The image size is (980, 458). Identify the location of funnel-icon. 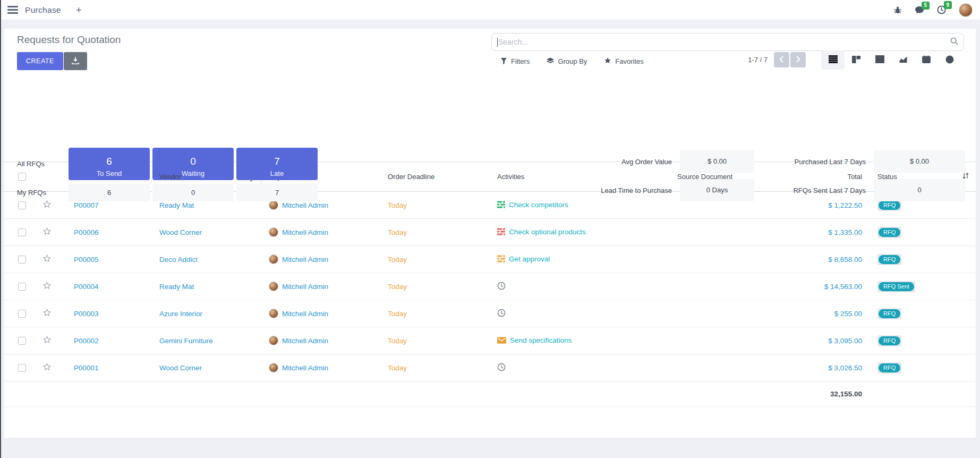
(504, 62).